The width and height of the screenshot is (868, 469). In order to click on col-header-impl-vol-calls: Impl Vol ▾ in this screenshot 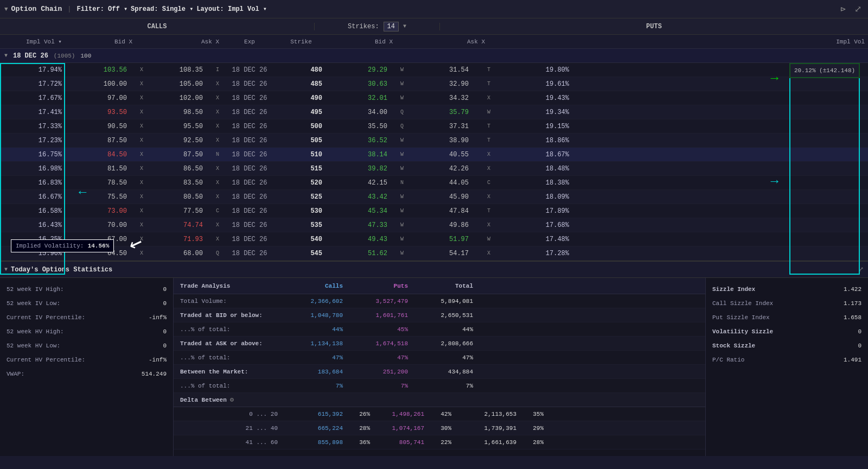, I will do `click(33, 41)`.